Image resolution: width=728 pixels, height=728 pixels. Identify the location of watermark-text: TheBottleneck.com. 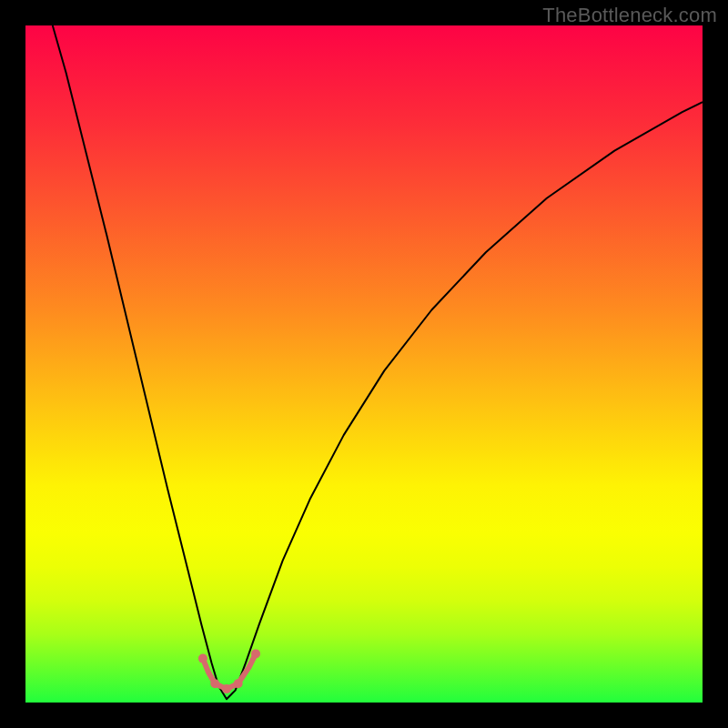
(630, 15).